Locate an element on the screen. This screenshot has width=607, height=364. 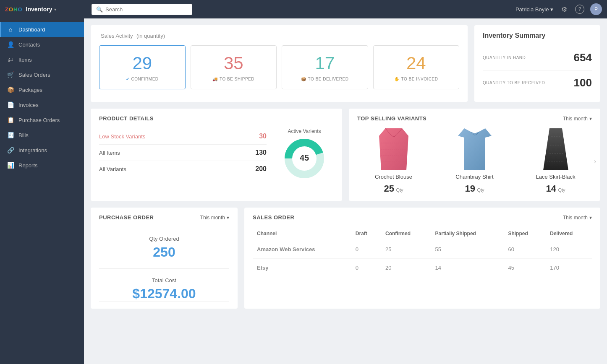
items-icon: 🏷 is located at coordinates (10, 60).